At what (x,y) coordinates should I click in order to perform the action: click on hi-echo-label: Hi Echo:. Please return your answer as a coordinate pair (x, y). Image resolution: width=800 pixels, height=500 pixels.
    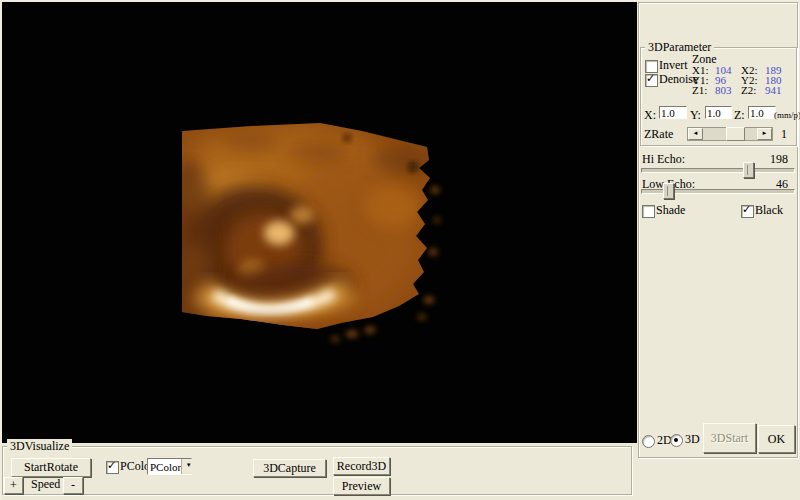
    Looking at the image, I should click on (664, 160).